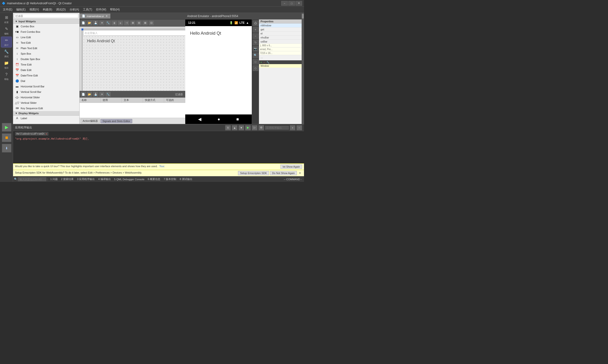 This screenshot has height=364, width=608. I want to click on output-copy-button: ⎘, so click(228, 128).